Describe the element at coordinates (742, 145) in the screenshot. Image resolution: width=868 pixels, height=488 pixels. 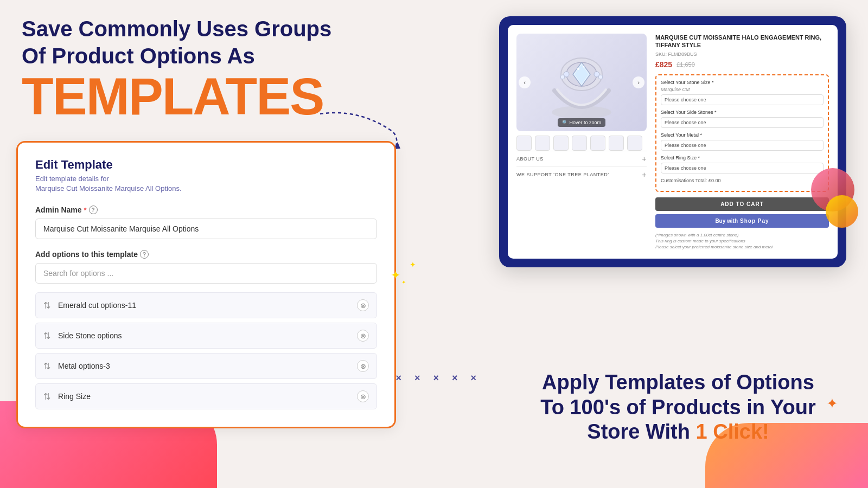
I see `metal-select: Please choose one` at that location.